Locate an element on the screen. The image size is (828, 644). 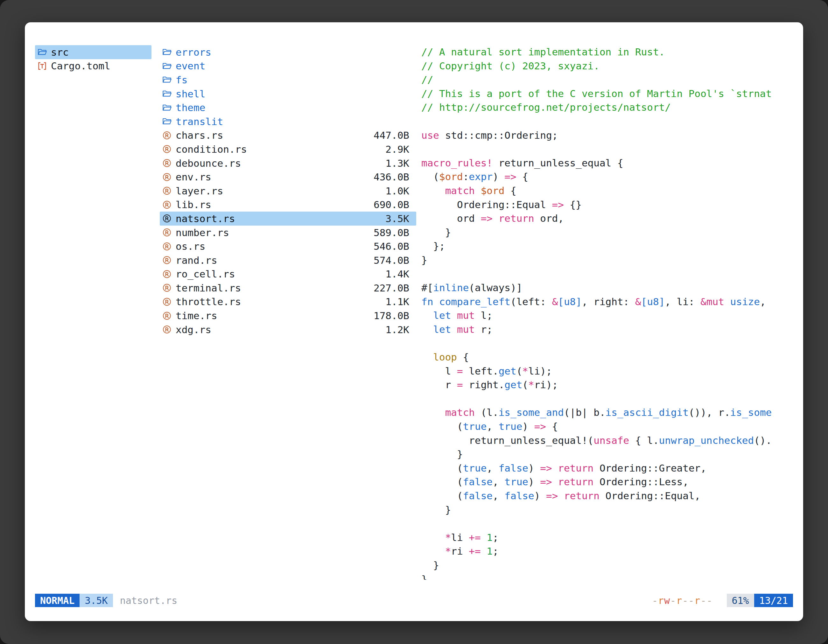
entry-size: 690.0B is located at coordinates (395, 205).